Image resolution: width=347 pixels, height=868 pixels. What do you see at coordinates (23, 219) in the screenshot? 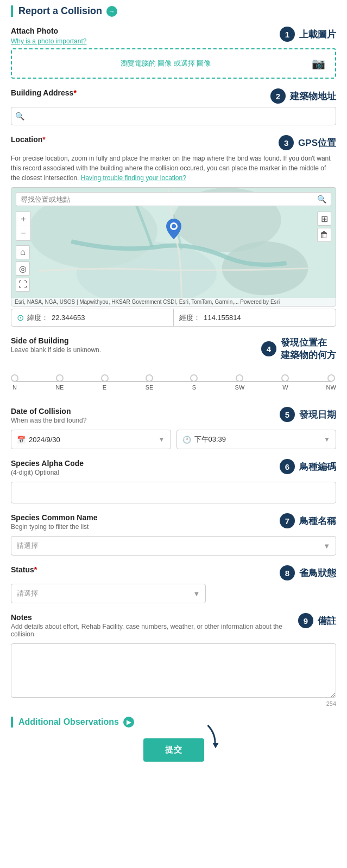
I see `map-zoom-in: +` at bounding box center [23, 219].